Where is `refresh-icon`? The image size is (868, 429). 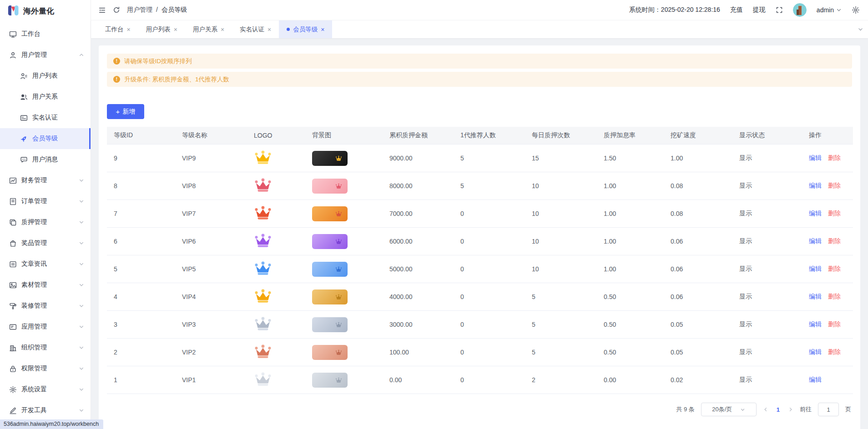
refresh-icon is located at coordinates (116, 10).